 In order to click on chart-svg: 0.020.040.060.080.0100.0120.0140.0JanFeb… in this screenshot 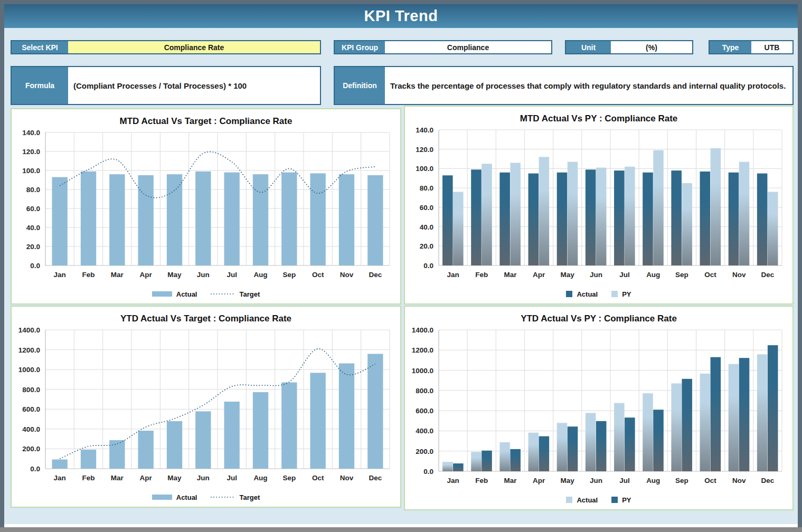, I will do `click(598, 204)`.